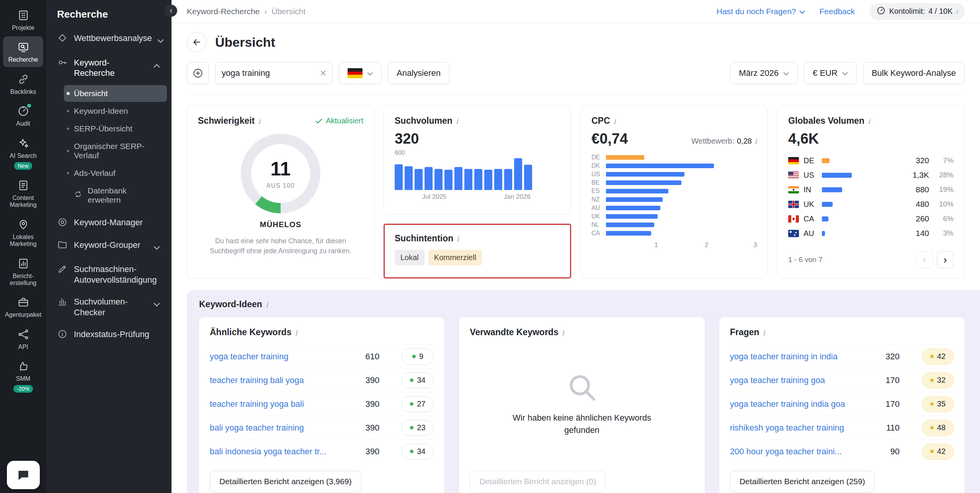 The image size is (980, 493). Describe the element at coordinates (198, 73) in the screenshot. I see `add-keyword-button` at that location.